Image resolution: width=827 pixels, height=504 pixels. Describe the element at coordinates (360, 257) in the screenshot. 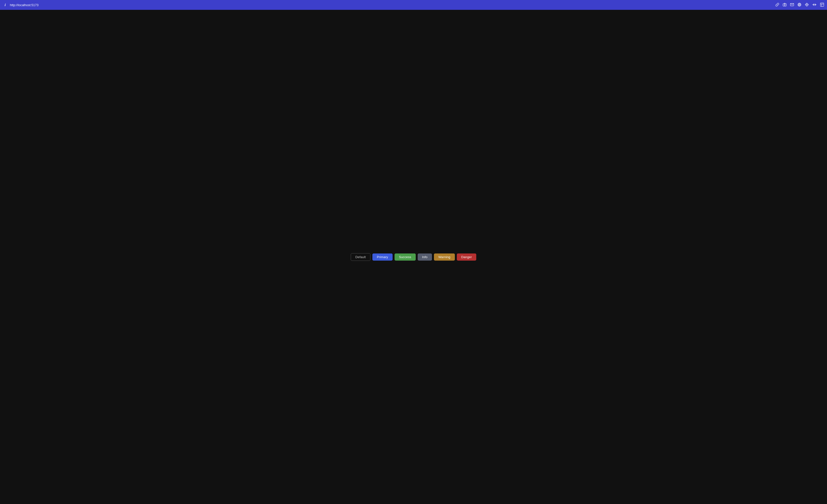

I see `default-button: Default` at that location.